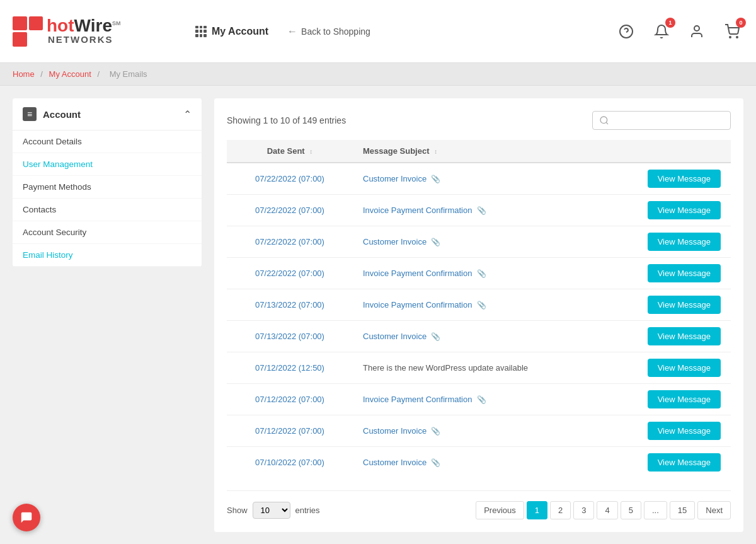  What do you see at coordinates (479, 179) in the screenshot?
I see `table-row: 07/22/2022 (07:00)Customer Invoice 📎View…` at bounding box center [479, 179].